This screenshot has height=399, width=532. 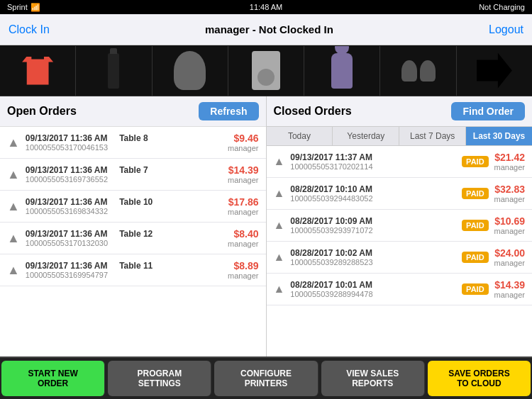 What do you see at coordinates (373, 378) in the screenshot?
I see `toolbar-btn-3: VIEW SALESREPORTS` at bounding box center [373, 378].